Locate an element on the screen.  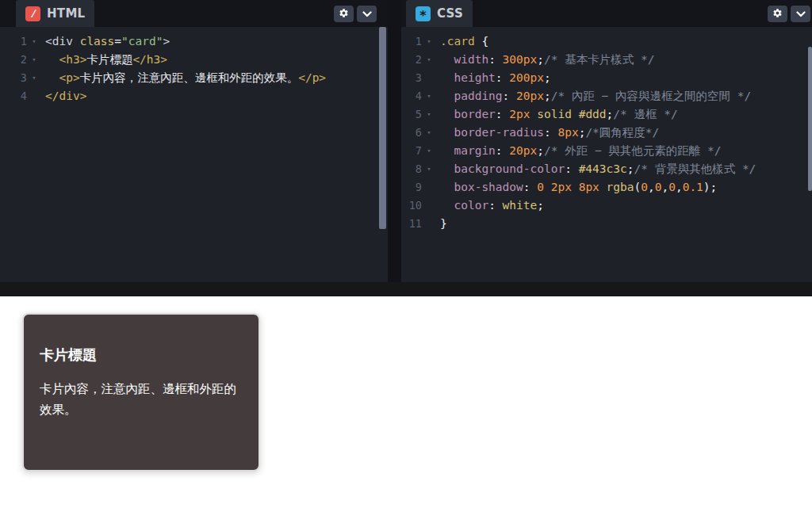
line-number: 10 is located at coordinates (412, 206).